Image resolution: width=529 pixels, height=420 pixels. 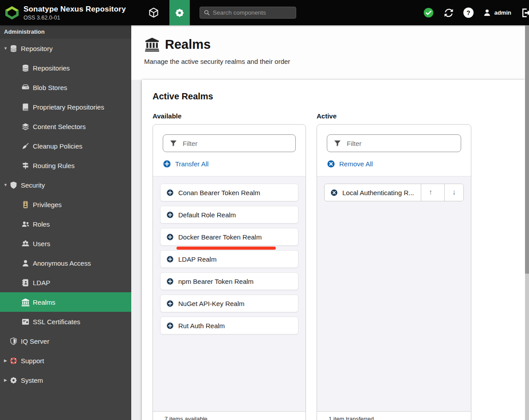 I want to click on map-signs-icon, so click(x=26, y=166).